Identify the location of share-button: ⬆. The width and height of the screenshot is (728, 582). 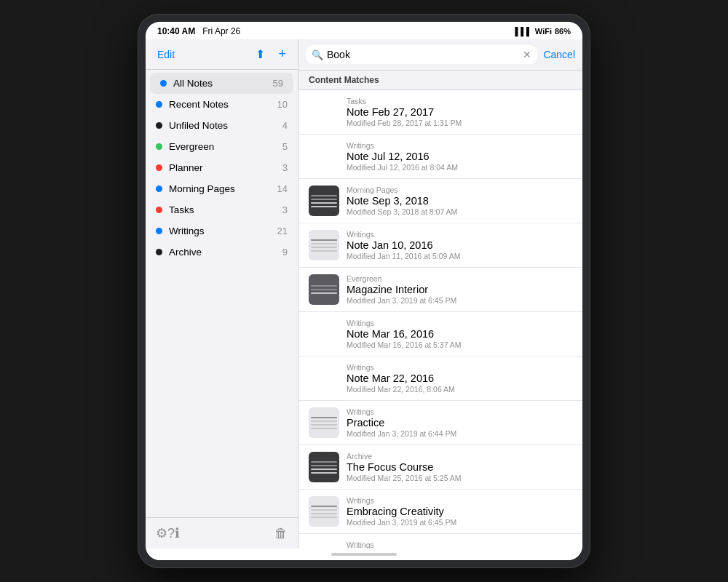
(261, 54).